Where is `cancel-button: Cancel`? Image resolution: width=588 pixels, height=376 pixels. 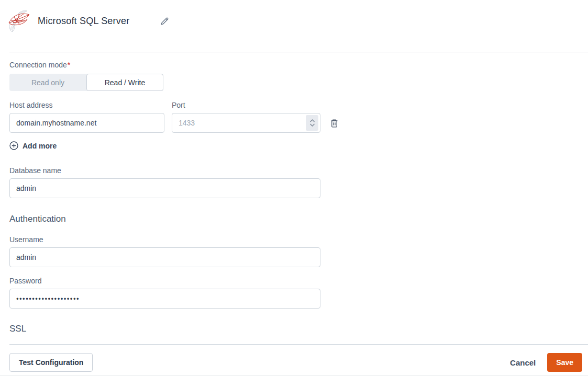 cancel-button: Cancel is located at coordinates (523, 363).